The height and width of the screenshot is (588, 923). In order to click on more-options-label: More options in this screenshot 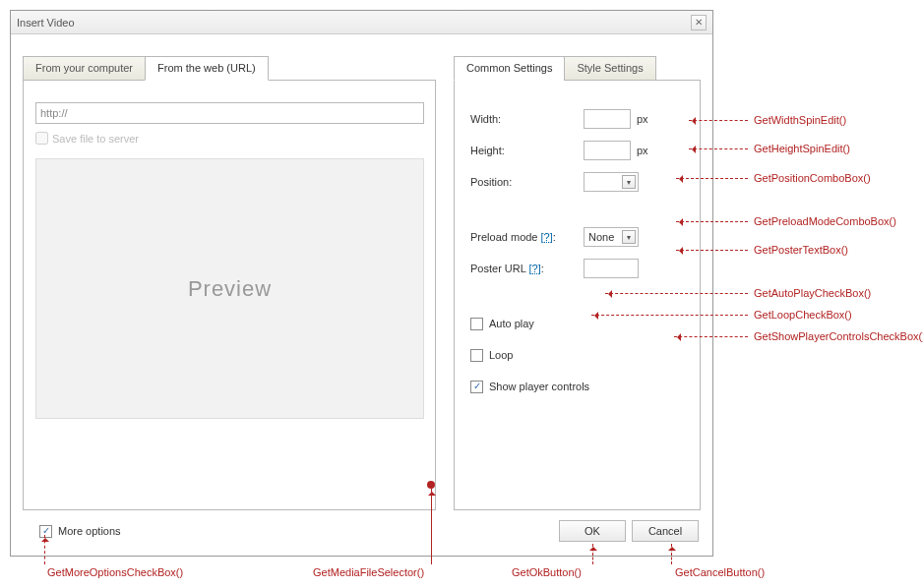, I will do `click(90, 531)`.